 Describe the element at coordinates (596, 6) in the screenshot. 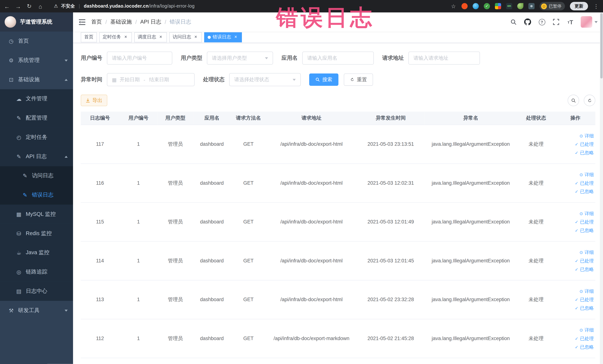

I see `kebab-menu-icon: ⋮` at that location.